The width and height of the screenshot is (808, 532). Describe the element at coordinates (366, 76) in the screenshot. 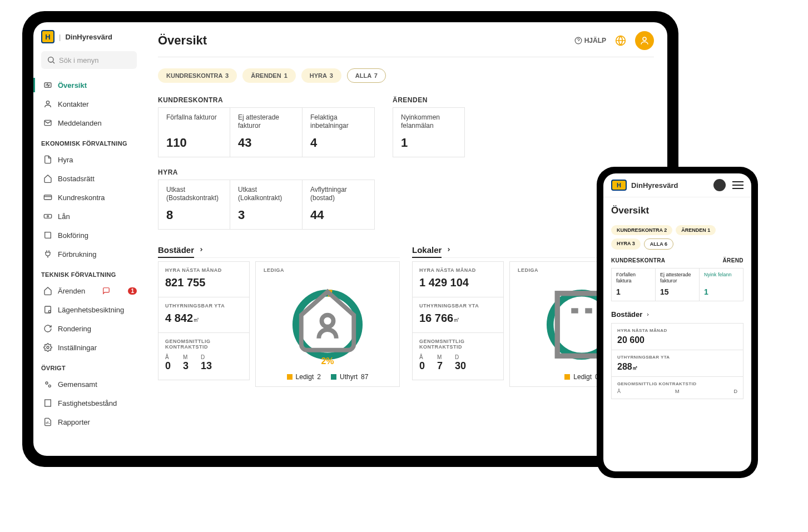

I see `chip-alla: ALLA 7` at that location.